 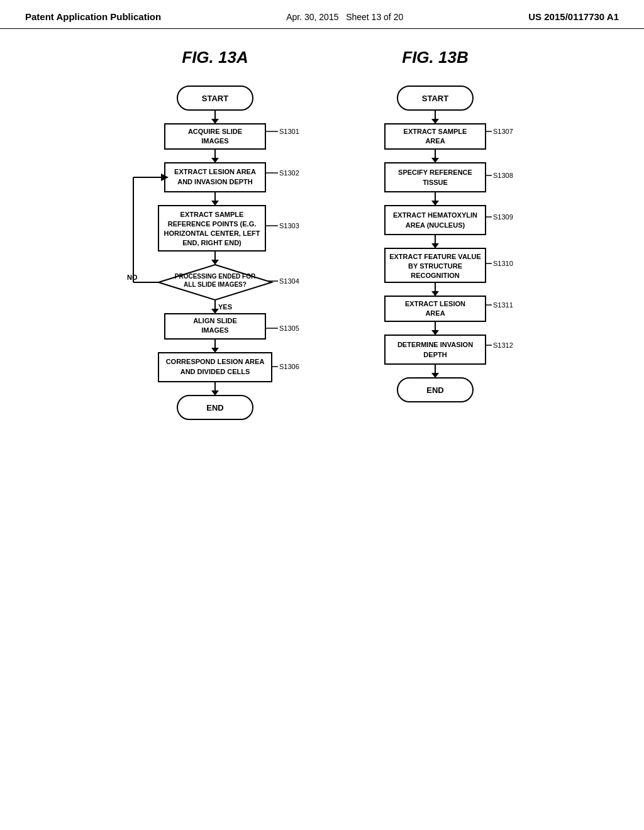 I want to click on svg-text: S1302, so click(x=289, y=173).